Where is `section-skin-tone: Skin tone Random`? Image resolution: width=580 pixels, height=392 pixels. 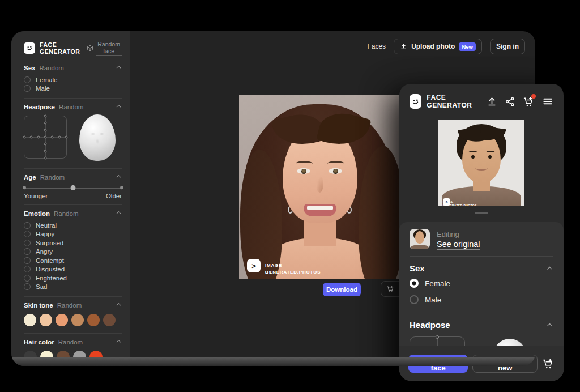 section-skin-tone: Skin tone Random is located at coordinates (72, 315).